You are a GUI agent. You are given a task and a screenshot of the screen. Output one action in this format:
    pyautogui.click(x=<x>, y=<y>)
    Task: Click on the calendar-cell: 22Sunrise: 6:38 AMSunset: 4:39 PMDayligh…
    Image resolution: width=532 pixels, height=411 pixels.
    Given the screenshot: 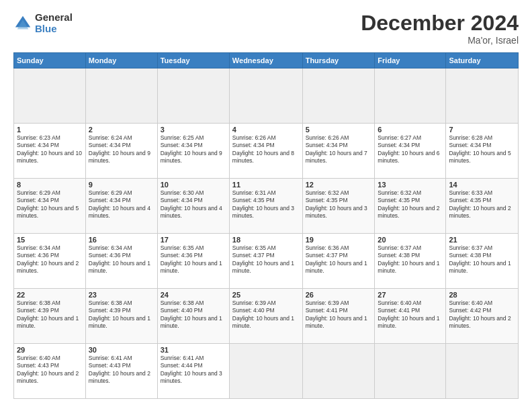 What is the action you would take?
    pyautogui.click(x=50, y=316)
    